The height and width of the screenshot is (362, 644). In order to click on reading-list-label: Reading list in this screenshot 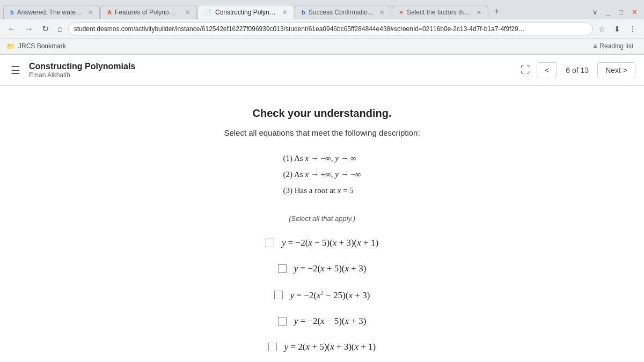, I will do `click(616, 46)`.